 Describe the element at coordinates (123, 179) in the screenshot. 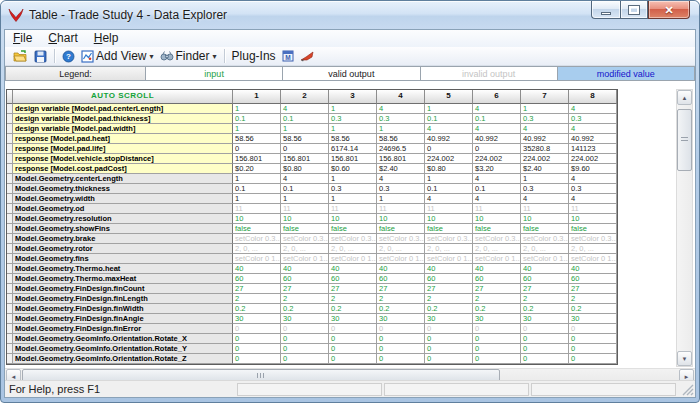

I see `row-label: Model.Geometry.centerLength` at that location.